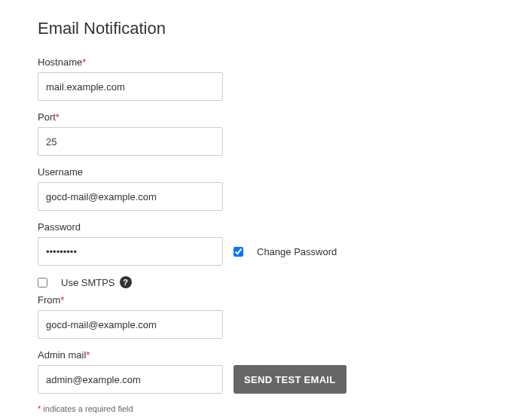 Image resolution: width=519 pixels, height=420 pixels. I want to click on use-smtps-checkbox, so click(42, 283).